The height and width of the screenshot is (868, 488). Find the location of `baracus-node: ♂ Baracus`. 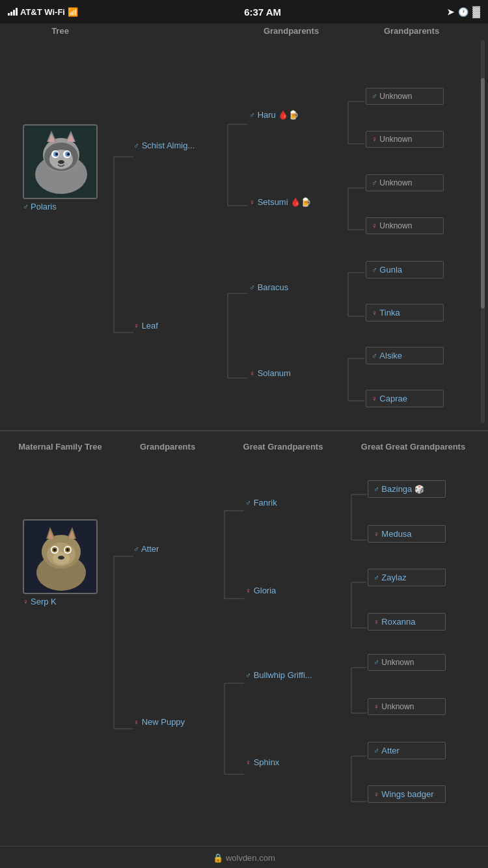

baracus-node: ♂ Baracus is located at coordinates (269, 288).